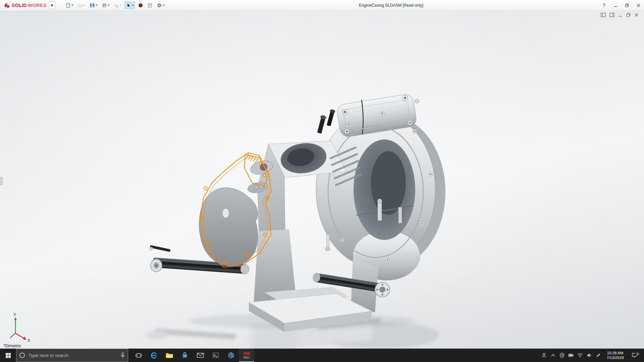 This screenshot has width=644, height=362. What do you see at coordinates (29, 341) in the screenshot?
I see `axis-x-label: X` at bounding box center [29, 341].